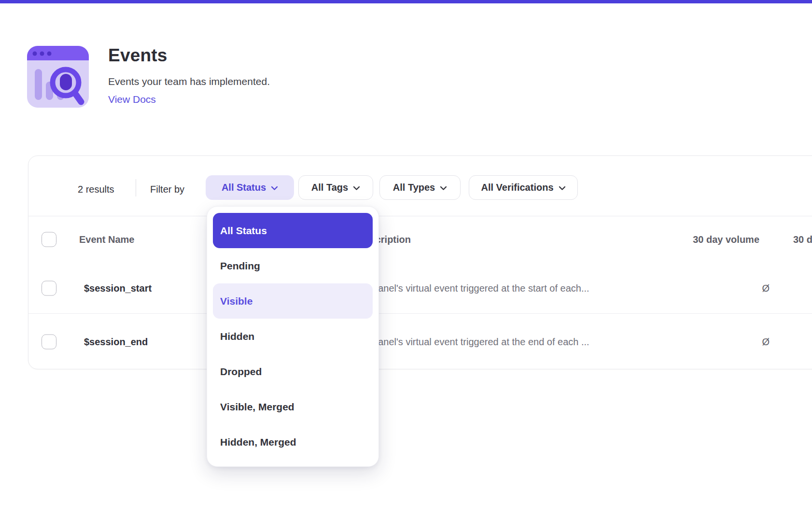 The image size is (812, 505). I want to click on menu-item-visible: Visible, so click(293, 301).